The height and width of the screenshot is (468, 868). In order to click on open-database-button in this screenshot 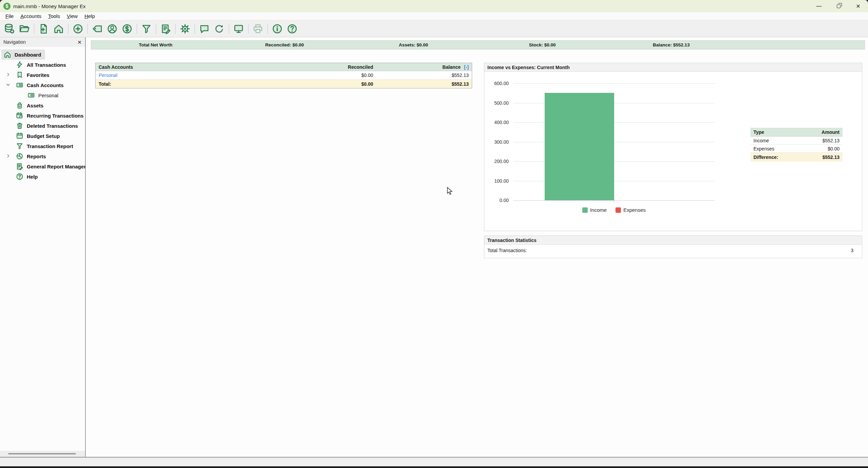, I will do `click(24, 29)`.